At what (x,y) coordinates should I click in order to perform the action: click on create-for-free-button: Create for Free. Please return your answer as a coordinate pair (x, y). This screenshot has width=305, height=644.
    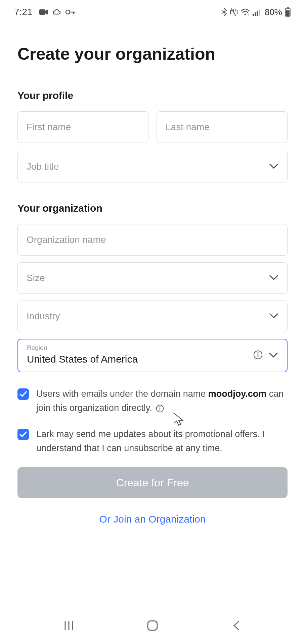
    Looking at the image, I should click on (152, 483).